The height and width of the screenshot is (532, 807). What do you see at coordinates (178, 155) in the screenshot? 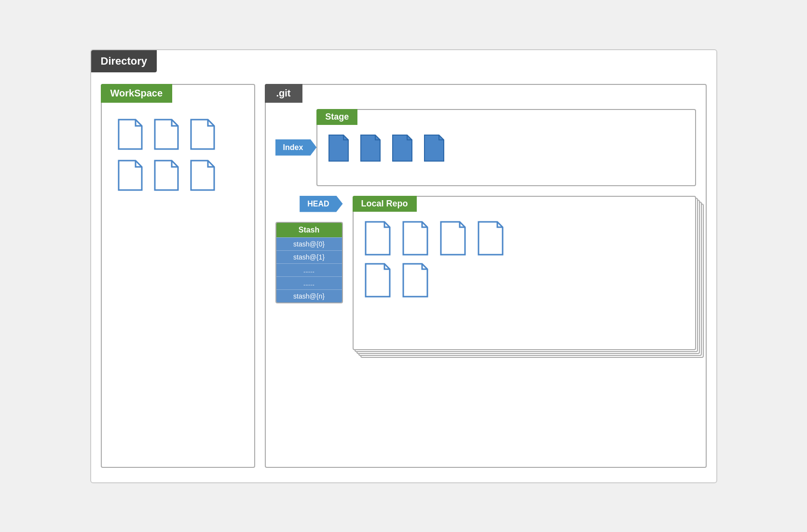
I see `workspace-files` at bounding box center [178, 155].